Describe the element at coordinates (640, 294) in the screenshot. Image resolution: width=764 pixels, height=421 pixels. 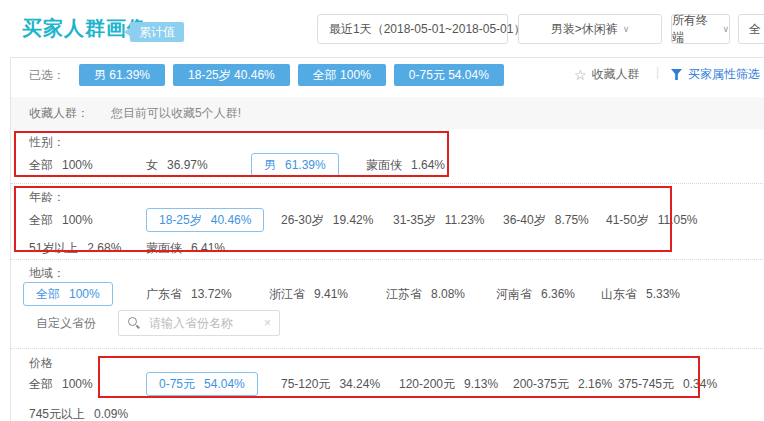
I see `region-option-shandong: 山东省 5.33%` at that location.